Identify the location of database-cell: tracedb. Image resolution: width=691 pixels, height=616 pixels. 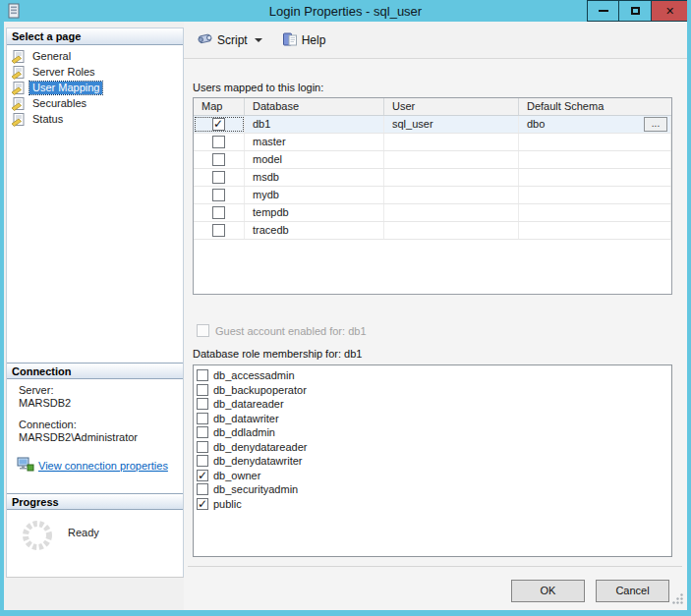
(315, 230).